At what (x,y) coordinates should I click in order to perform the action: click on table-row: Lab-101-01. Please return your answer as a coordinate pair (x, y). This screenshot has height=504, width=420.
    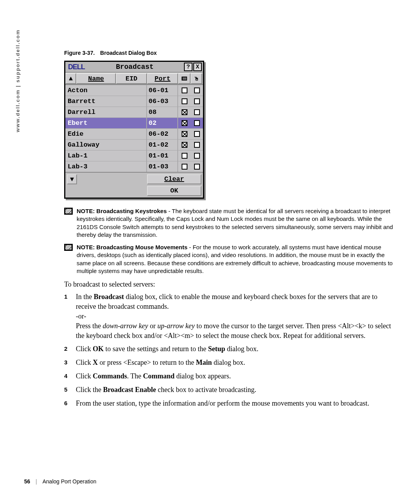
    Looking at the image, I should click on (134, 156).